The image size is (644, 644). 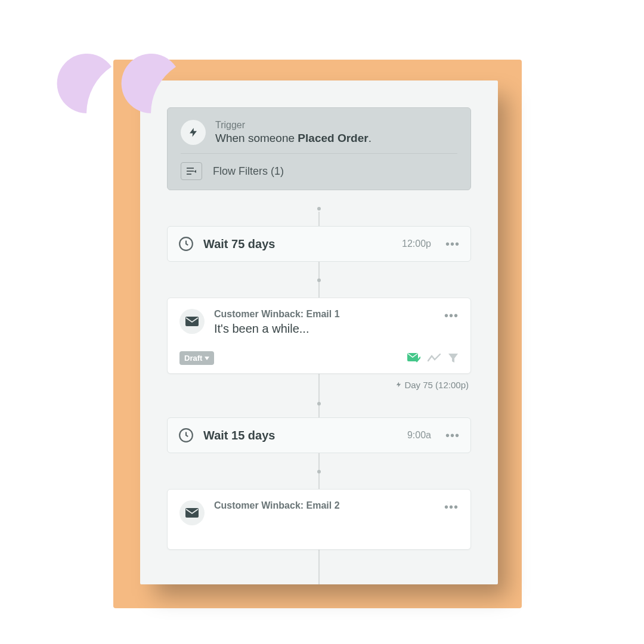 What do you see at coordinates (191, 171) in the screenshot?
I see `filter-list-icon` at bounding box center [191, 171].